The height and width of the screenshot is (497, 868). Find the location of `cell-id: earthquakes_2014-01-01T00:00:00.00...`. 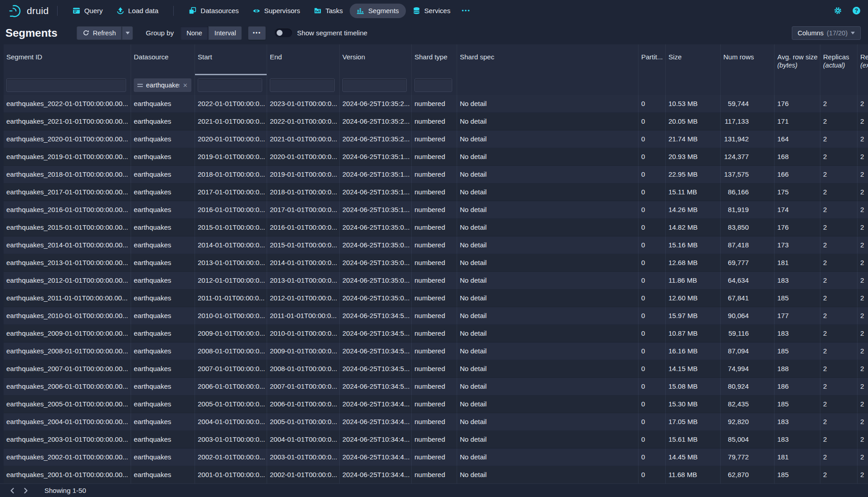

cell-id: earthquakes_2014-01-01T00:00:00.00... is located at coordinates (67, 246).